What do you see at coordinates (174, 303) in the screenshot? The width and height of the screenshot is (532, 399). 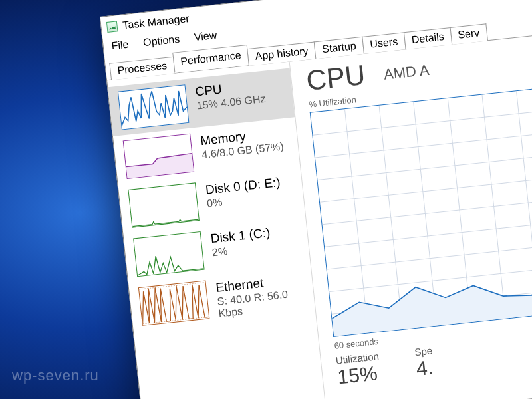 I see `ethernet-thumb-chart` at bounding box center [174, 303].